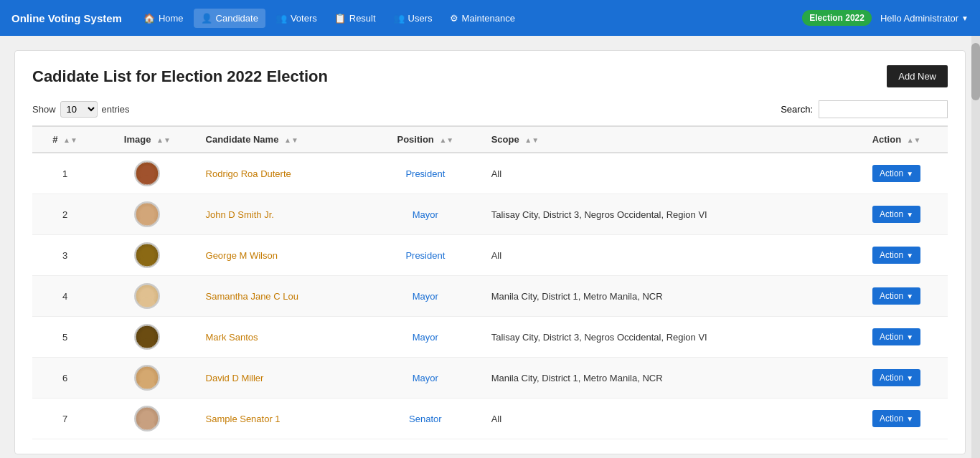  I want to click on table-header-row: # ▲▼ Image ▲▼ Candidate Name ▲▼ Position…, so click(490, 139).